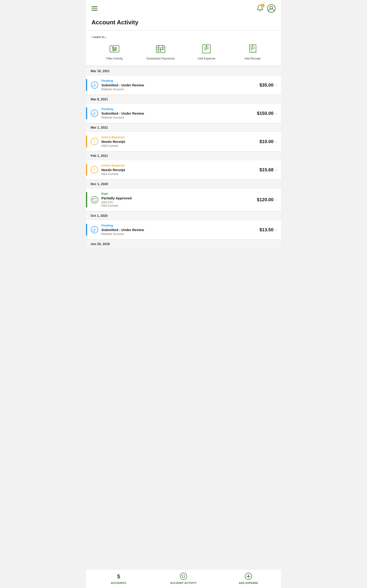 This screenshot has width=367, height=588. What do you see at coordinates (266, 9) in the screenshot?
I see `header-icons: 1` at bounding box center [266, 9].